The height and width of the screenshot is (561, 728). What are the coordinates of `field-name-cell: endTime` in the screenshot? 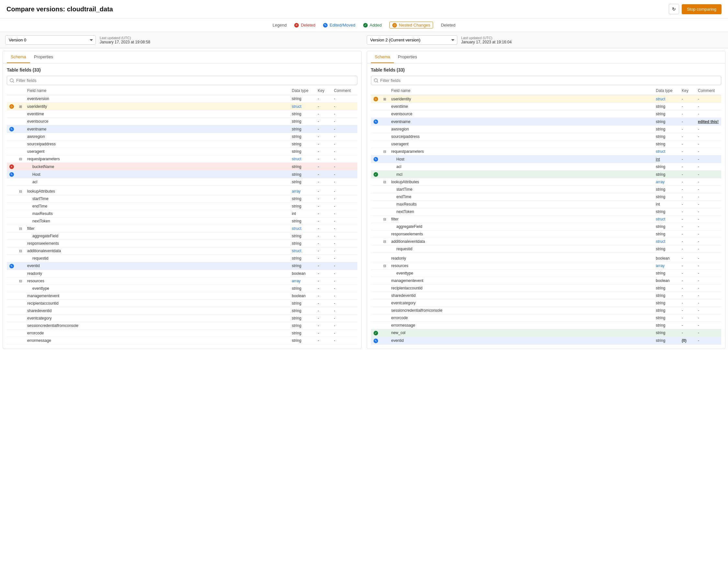 It's located at (521, 197).